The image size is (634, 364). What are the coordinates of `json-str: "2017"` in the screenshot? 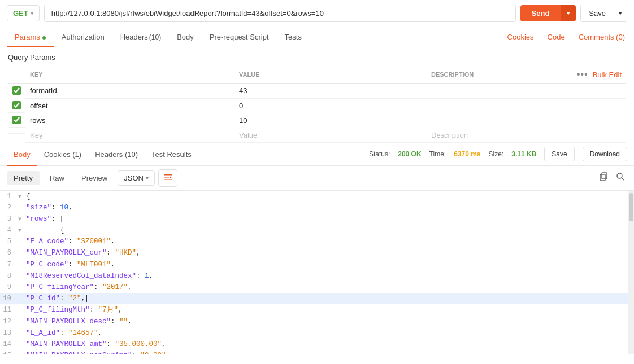 It's located at (115, 287).